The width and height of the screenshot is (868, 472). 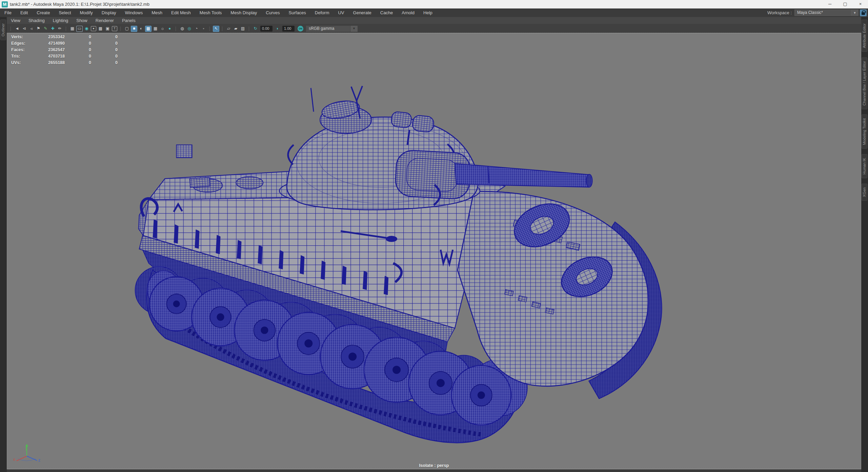 I want to click on panel-menu-item-renderer: Renderer, so click(x=105, y=21).